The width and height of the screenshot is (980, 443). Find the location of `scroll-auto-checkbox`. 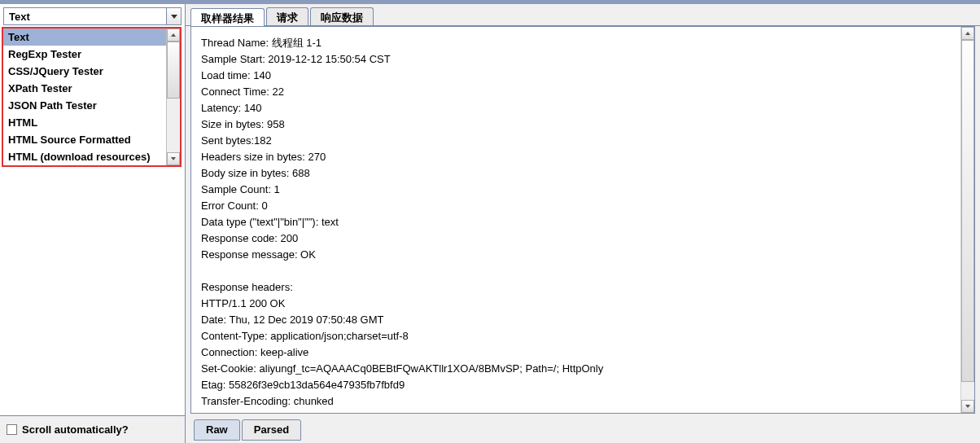

scroll-auto-checkbox is located at coordinates (11, 430).